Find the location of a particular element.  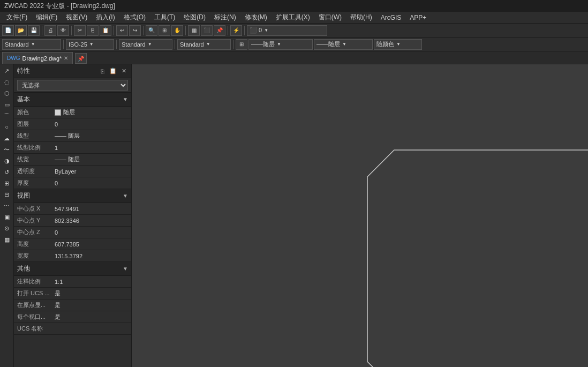

tb-preview: 👁 is located at coordinates (63, 31).